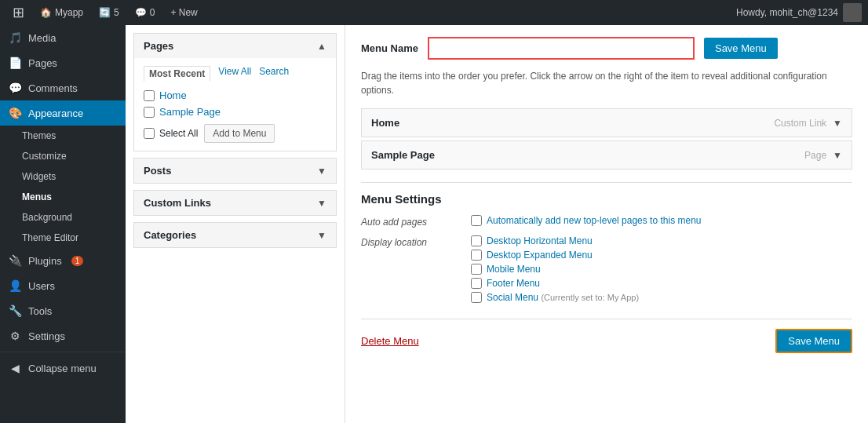 This screenshot has height=423, width=868. What do you see at coordinates (177, 202) in the screenshot?
I see `custom-links-section-title: Custom Links` at bounding box center [177, 202].